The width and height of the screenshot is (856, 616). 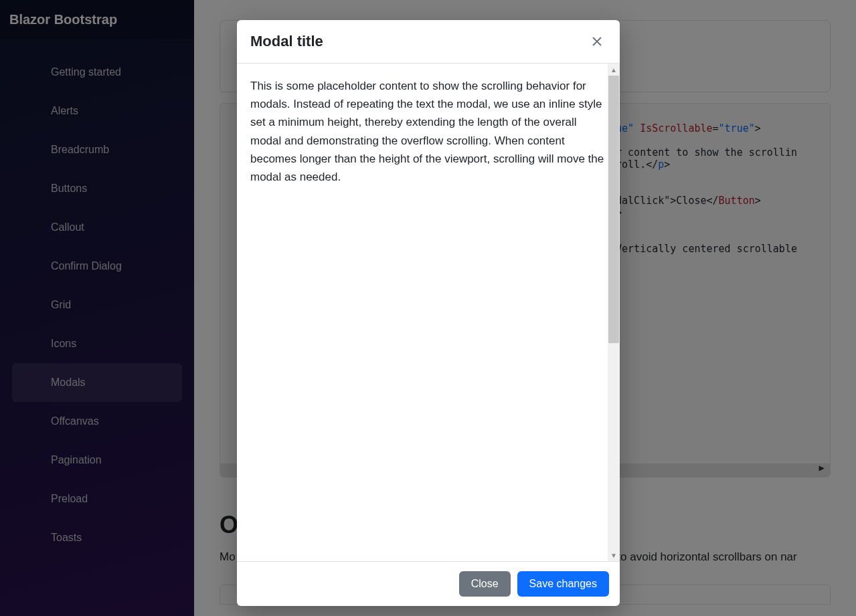 I want to click on save-changes-button: Save changes, so click(x=564, y=584).